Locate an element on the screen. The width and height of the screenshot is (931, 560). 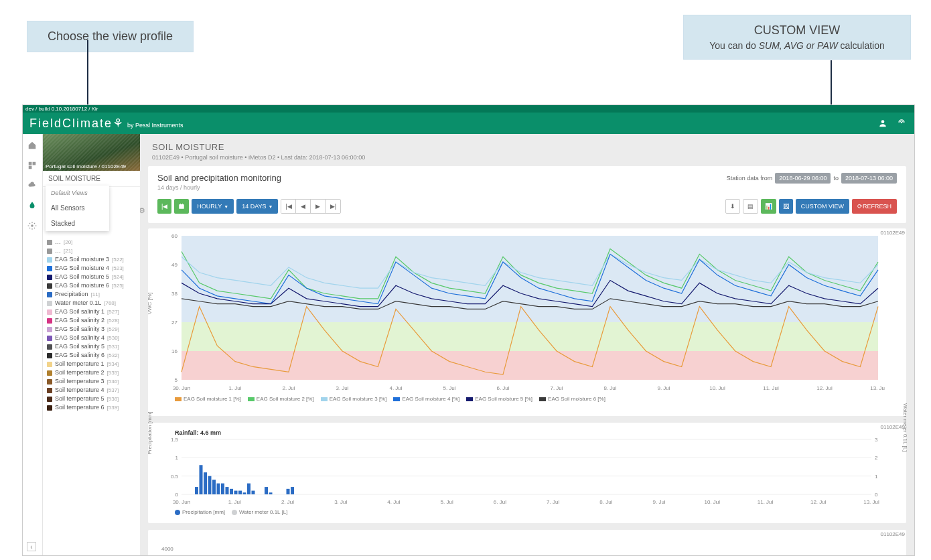
sensor-row: Precipitation [11] is located at coordinates (91, 295).